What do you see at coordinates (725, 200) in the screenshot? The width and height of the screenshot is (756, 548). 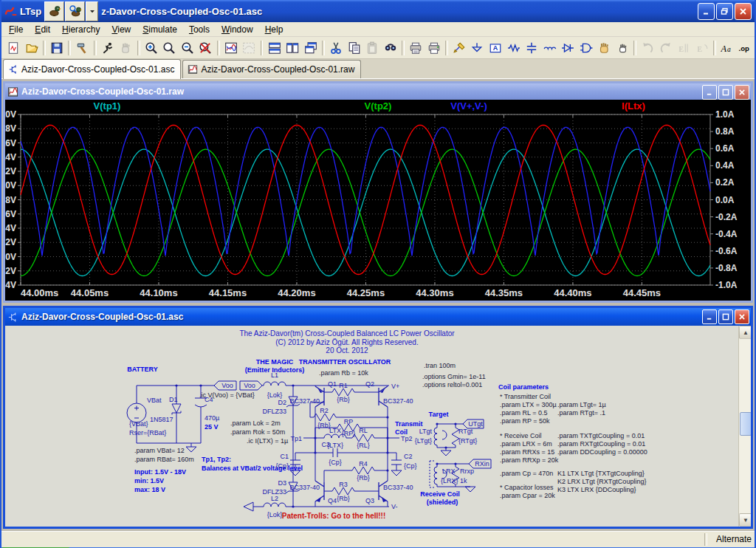 I see `y-right-tick-label: 0.0A` at bounding box center [725, 200].